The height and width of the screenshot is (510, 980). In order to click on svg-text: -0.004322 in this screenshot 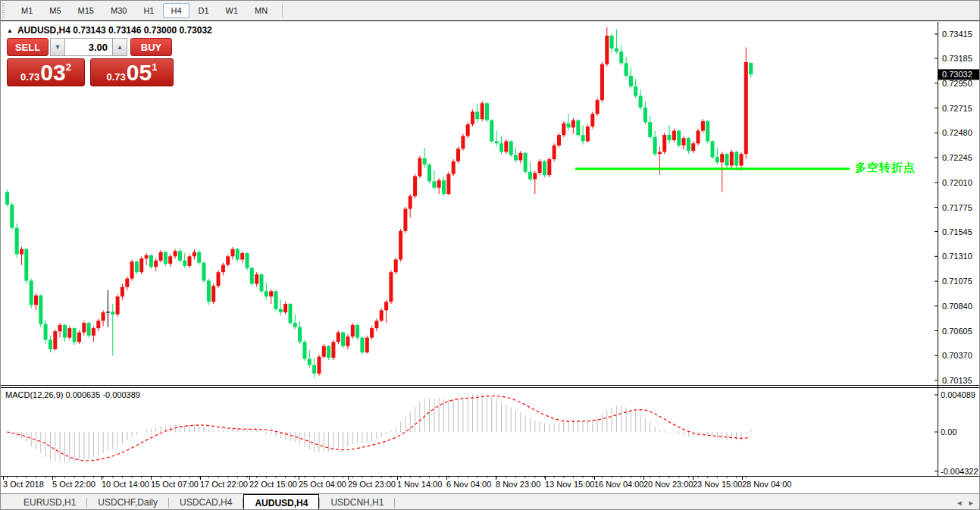, I will do `click(960, 471)`.